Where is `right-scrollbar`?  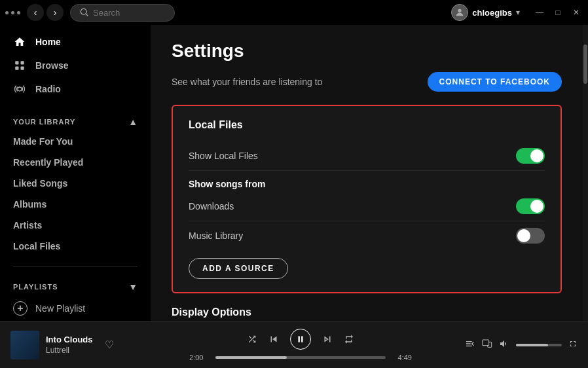
right-scrollbar is located at coordinates (585, 173).